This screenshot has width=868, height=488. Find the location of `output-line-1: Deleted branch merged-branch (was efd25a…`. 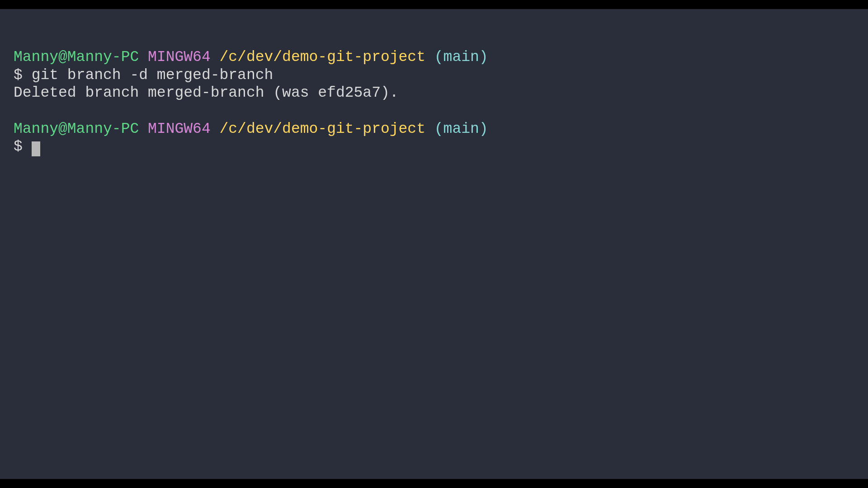

output-line-1: Deleted branch merged-branch (was efd25a… is located at coordinates (434, 93).